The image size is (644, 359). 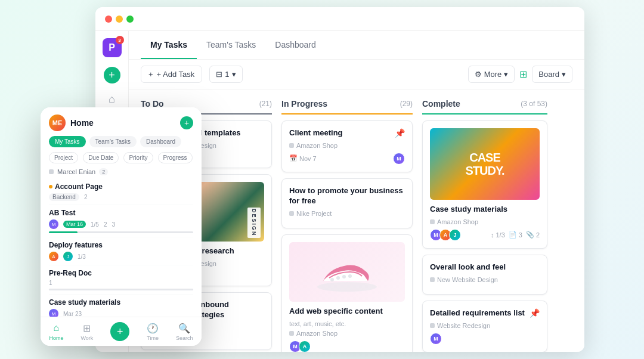 What do you see at coordinates (95, 224) in the screenshot?
I see `progress-text: 1/5` at bounding box center [95, 224].